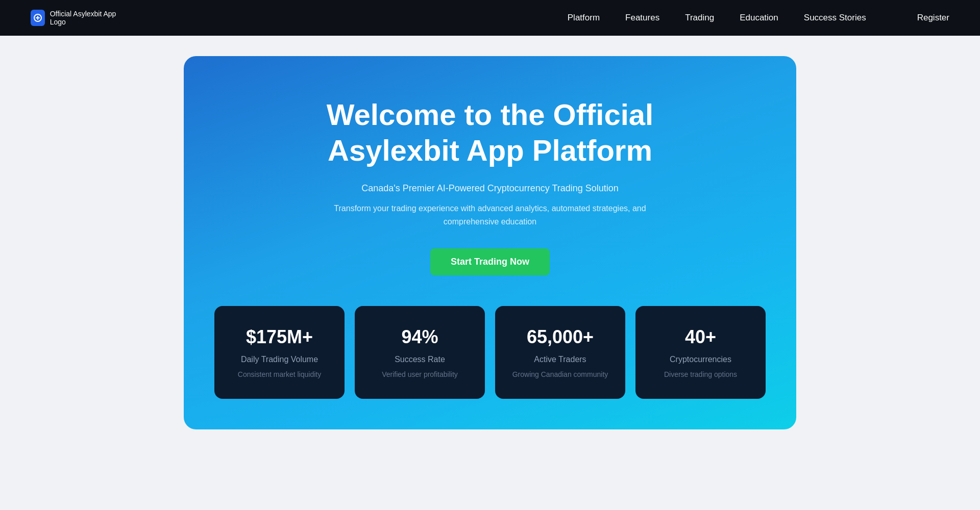 This screenshot has height=510, width=980. What do you see at coordinates (560, 352) in the screenshot?
I see `stat-card-active-traders: 65,000+ Active Traders Growing Canadian …` at bounding box center [560, 352].